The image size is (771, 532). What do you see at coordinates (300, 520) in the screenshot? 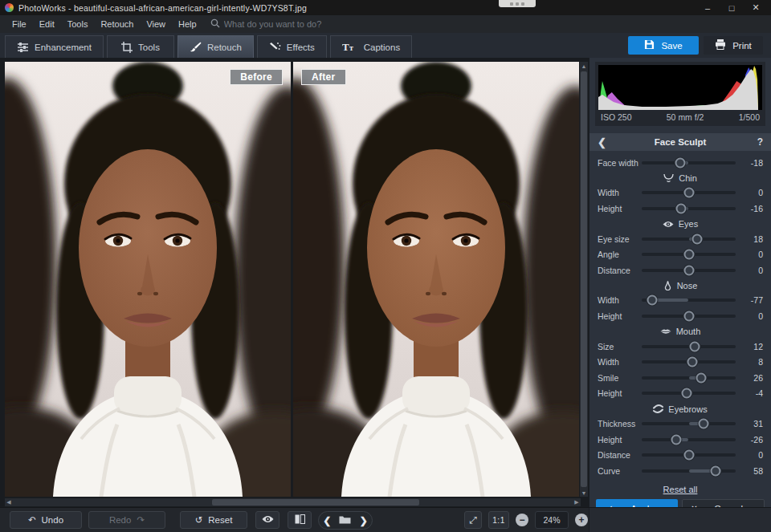
I see `before-after-view-button` at bounding box center [300, 520].